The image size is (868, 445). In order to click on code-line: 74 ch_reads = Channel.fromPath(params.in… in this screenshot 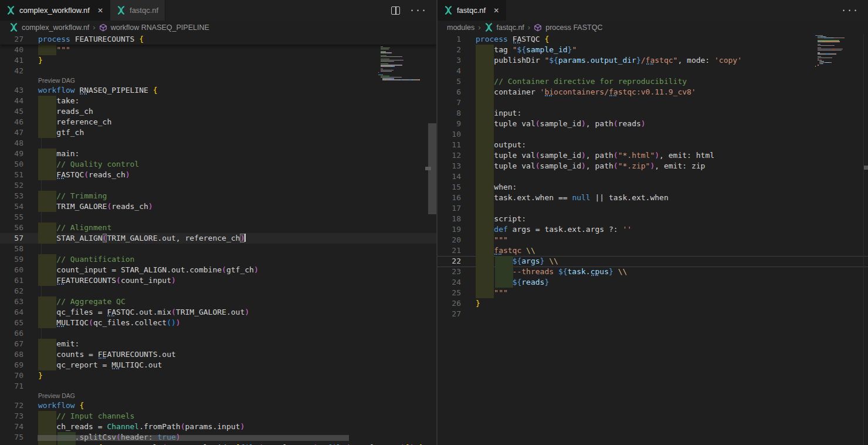, I will do `click(218, 427)`.